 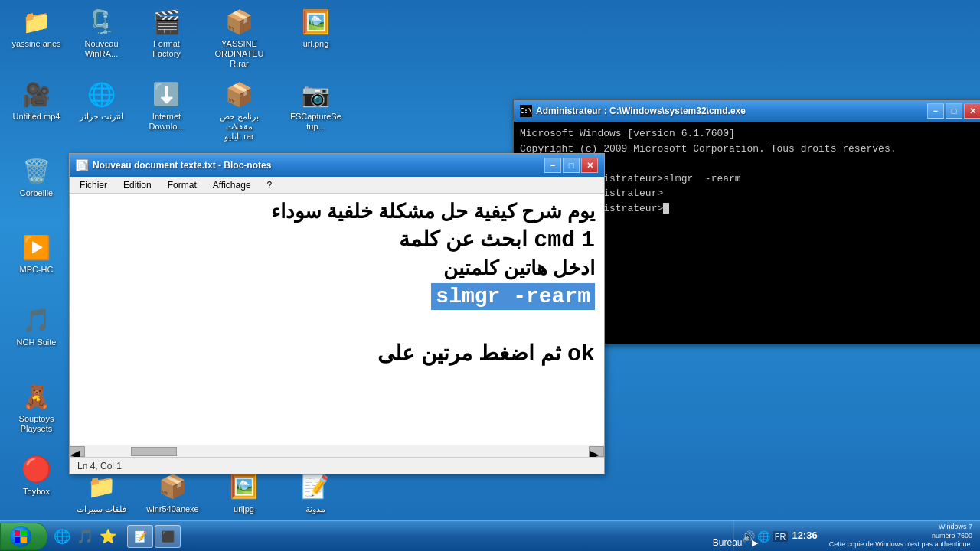 What do you see at coordinates (168, 536) in the screenshot?
I see `taskbar-cmd-button: ⬛` at bounding box center [168, 536].